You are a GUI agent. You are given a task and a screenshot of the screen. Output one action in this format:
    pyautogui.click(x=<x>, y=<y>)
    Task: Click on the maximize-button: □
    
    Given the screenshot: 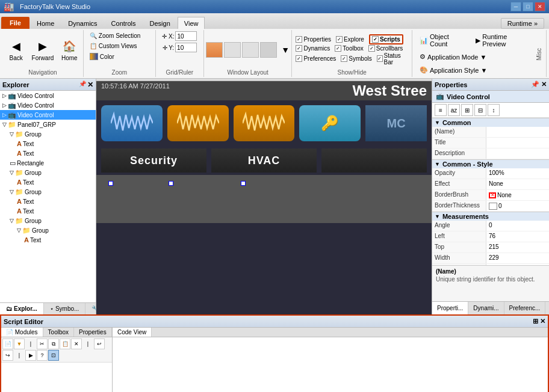 What is the action you would take?
    pyautogui.click(x=528, y=7)
    